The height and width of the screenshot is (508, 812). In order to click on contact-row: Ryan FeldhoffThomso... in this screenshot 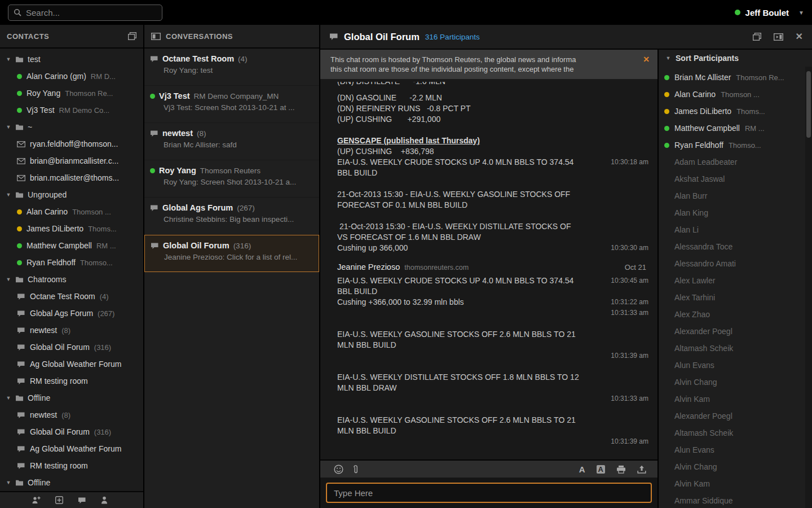, I will do `click(72, 262)`.